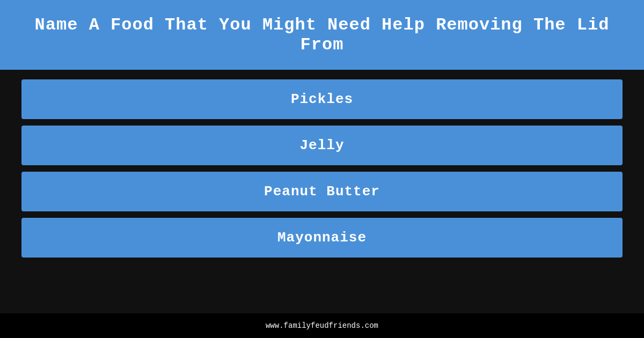 Image resolution: width=644 pixels, height=338 pixels. What do you see at coordinates (322, 326) in the screenshot?
I see `footer: www.familyfeudfriends.com` at bounding box center [322, 326].